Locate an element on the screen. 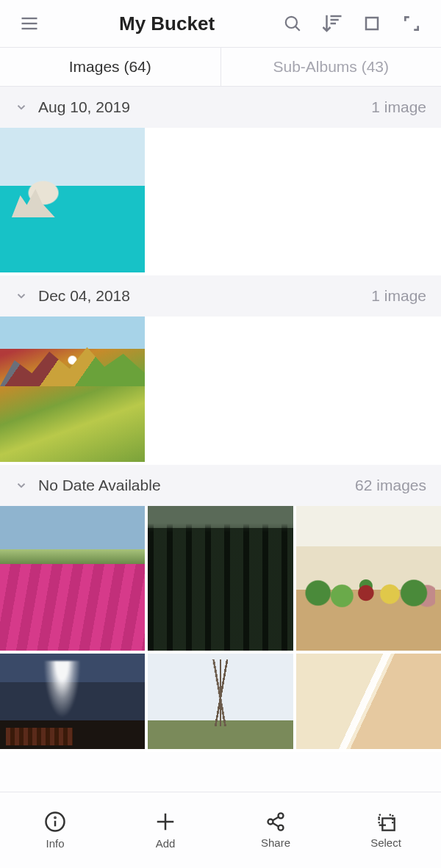 Image resolution: width=441 pixels, height=868 pixels. section-count: 62 images is located at coordinates (391, 485).